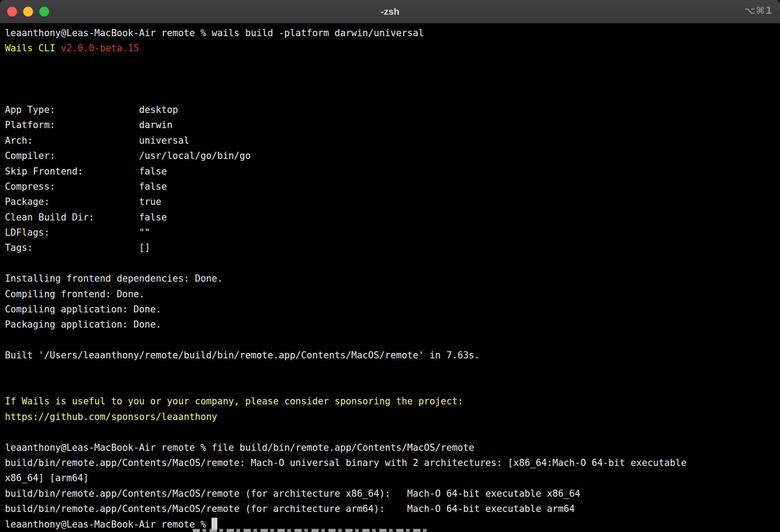 The width and height of the screenshot is (780, 532). Describe the element at coordinates (393, 248) in the screenshot. I see `terminal-line: Tags: []` at that location.